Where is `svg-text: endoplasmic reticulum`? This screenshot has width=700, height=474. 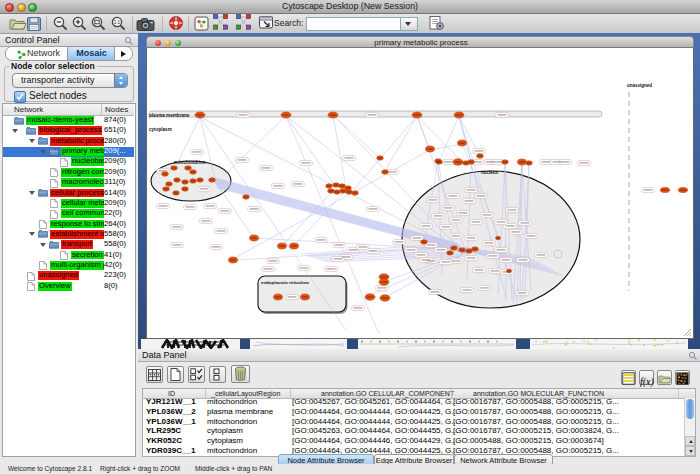
svg-text: endoplasmic reticulum is located at coordinates (285, 282).